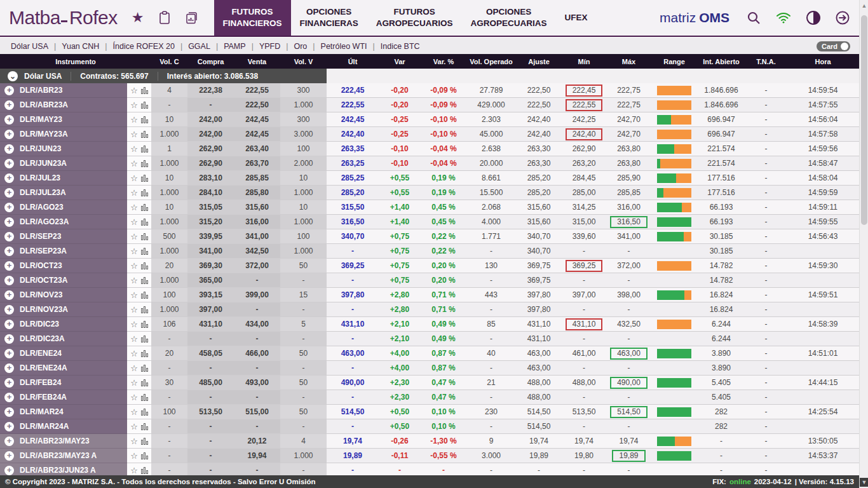  What do you see at coordinates (29, 46) in the screenshot?
I see `instrument-tab-d-lar-usa: Dólar USA` at bounding box center [29, 46].